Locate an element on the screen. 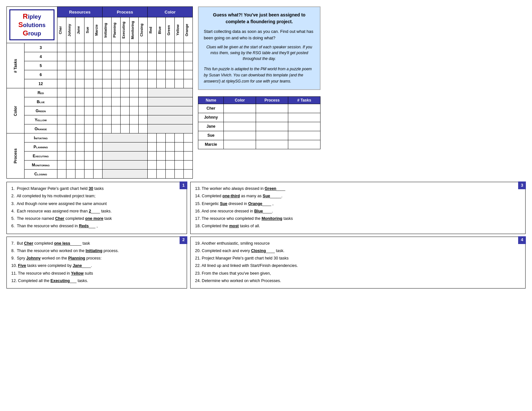 The width and height of the screenshot is (532, 411). summary-process-cher is located at coordinates (272, 108).